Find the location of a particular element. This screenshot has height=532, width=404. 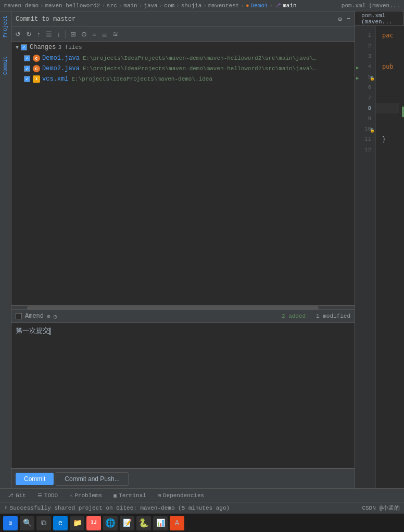

status-icon: ⬆ is located at coordinates (6, 508).